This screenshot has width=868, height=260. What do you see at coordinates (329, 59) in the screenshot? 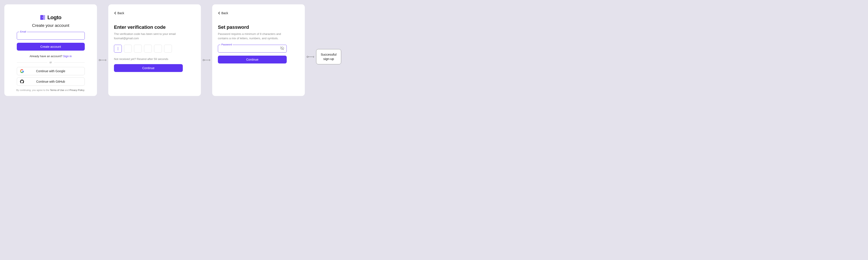
I see `success-line-2: sign-up` at bounding box center [329, 59].